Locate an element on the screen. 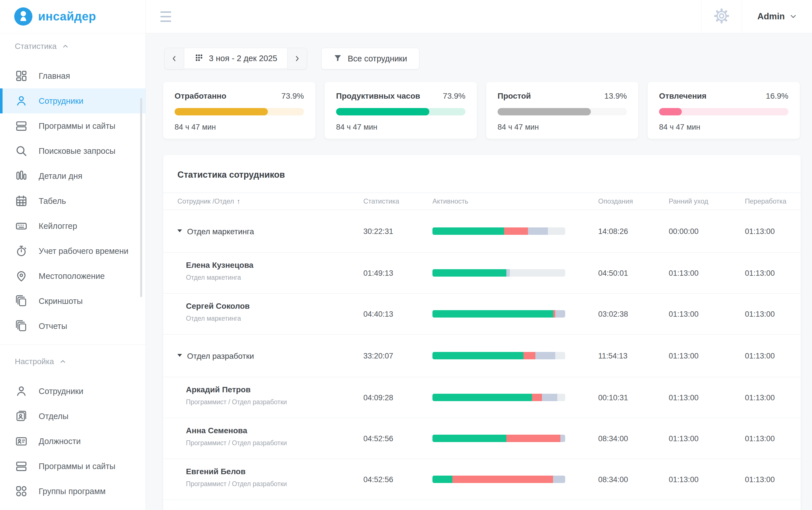 This screenshot has width=812, height=510. date-range-button: 3 ноя - 2 дек 2025 is located at coordinates (236, 58).